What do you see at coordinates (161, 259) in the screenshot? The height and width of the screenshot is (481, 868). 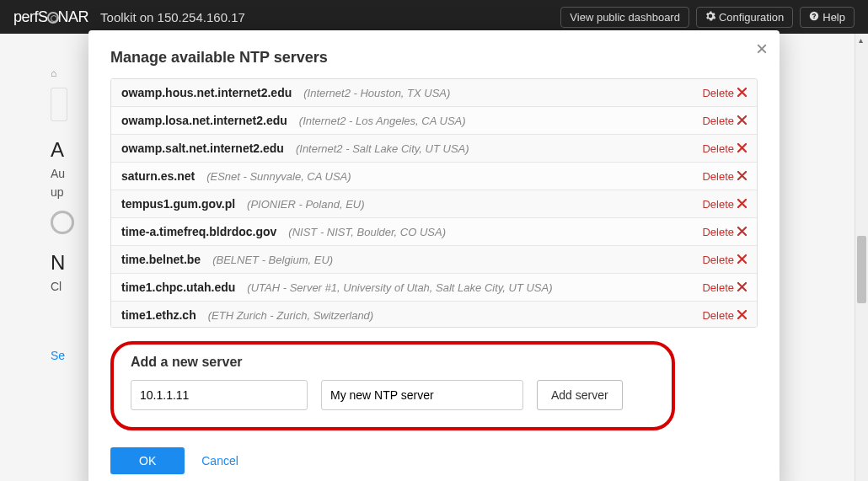 I see `server-hostname: time.belnet.be` at bounding box center [161, 259].